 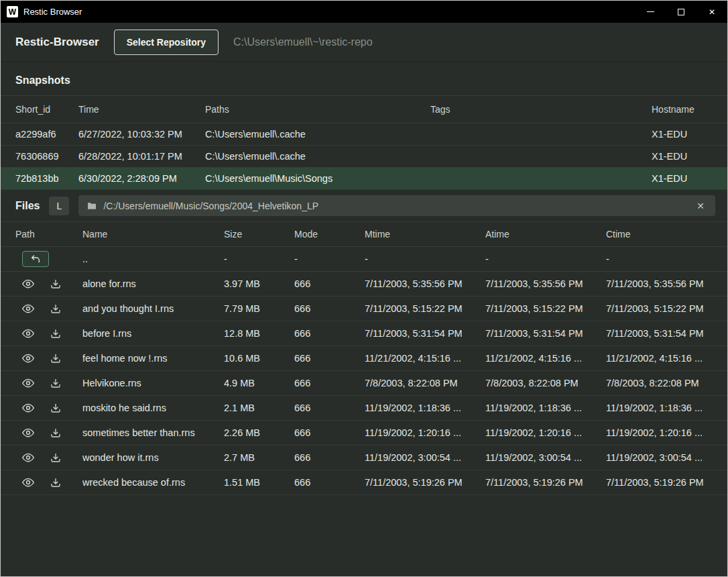 What do you see at coordinates (59, 206) in the screenshot?
I see `drive-button: L` at bounding box center [59, 206].